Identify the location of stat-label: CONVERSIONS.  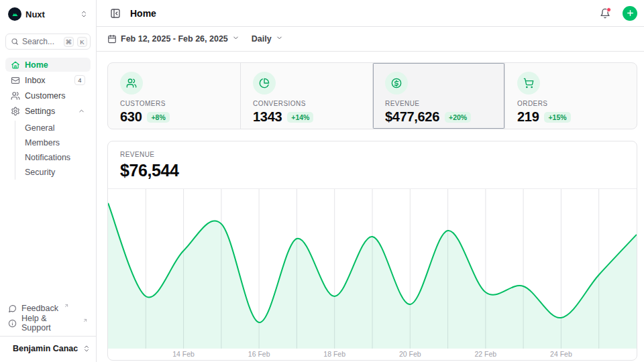
(307, 103).